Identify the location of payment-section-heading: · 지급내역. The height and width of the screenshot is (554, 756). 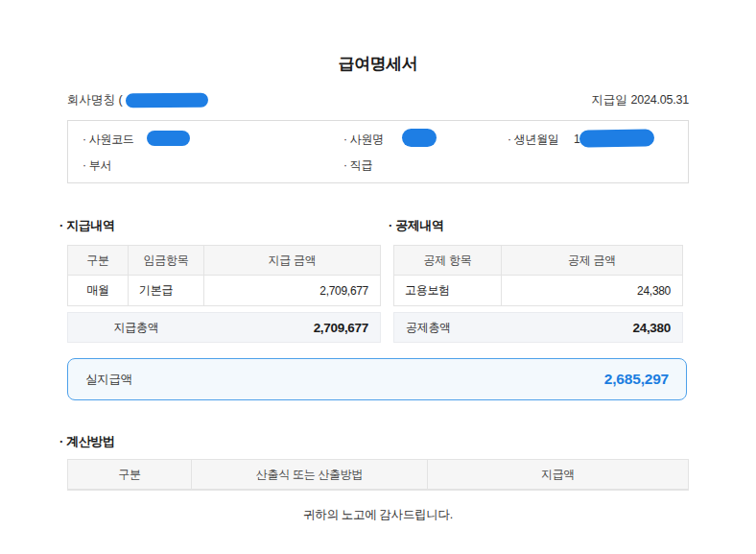
(87, 226).